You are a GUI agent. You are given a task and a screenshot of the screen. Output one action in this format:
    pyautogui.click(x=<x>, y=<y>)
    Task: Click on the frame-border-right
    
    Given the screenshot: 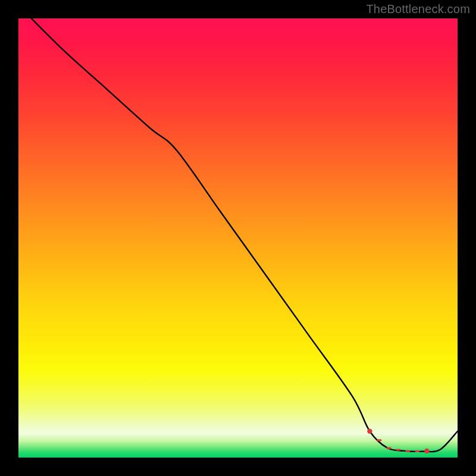 What is the action you would take?
    pyautogui.click(x=466, y=238)
    